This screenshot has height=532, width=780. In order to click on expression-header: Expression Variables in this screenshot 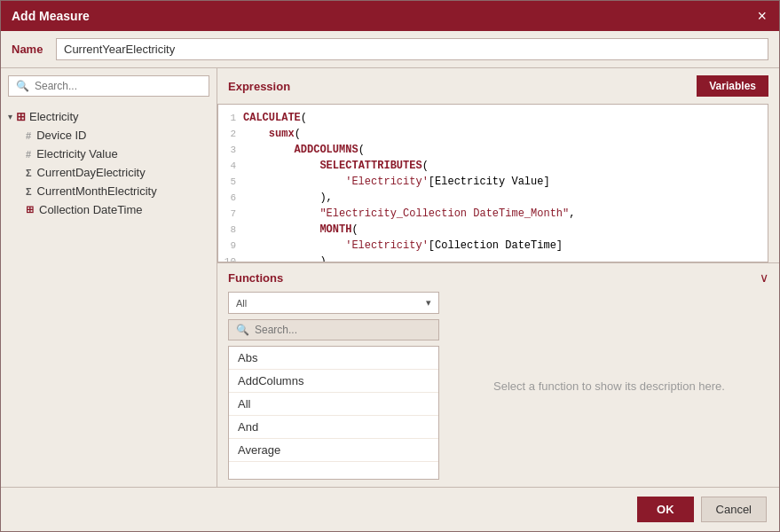, I will do `click(499, 86)`.